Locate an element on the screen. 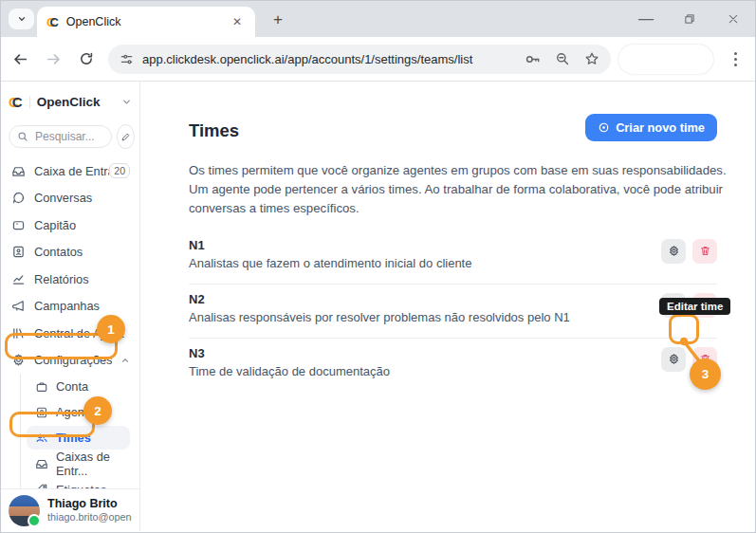 The width and height of the screenshot is (756, 533). browser-titlebar: CC OpenClick ✕ + — is located at coordinates (378, 19).